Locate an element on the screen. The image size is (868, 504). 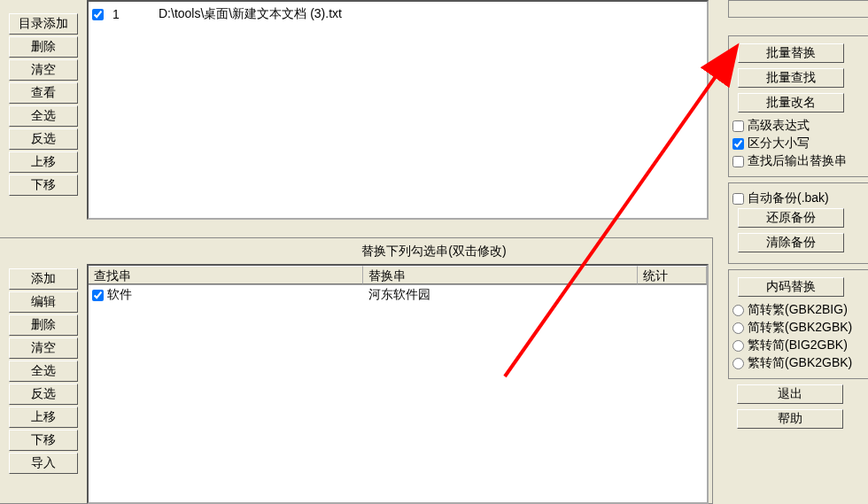
col-search: 查找串 is located at coordinates (226, 275).